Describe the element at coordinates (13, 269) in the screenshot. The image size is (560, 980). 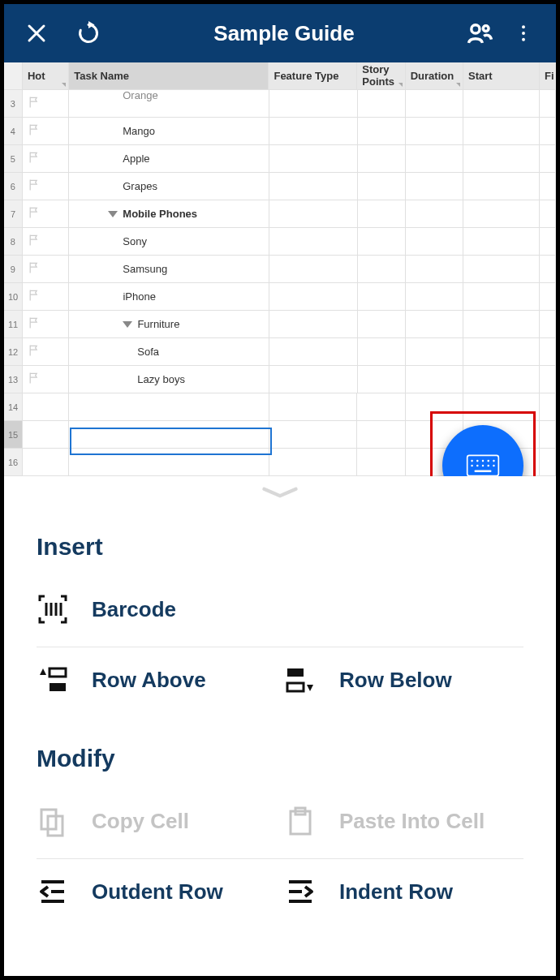
I see `row-number: 9` at that location.